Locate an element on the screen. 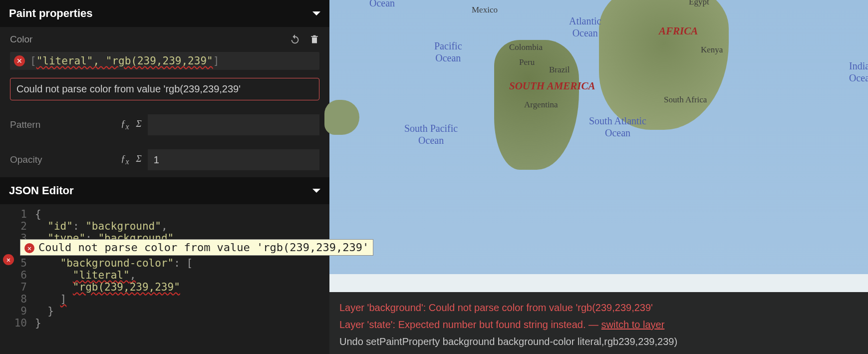  map-label-peru: Peru is located at coordinates (527, 62).